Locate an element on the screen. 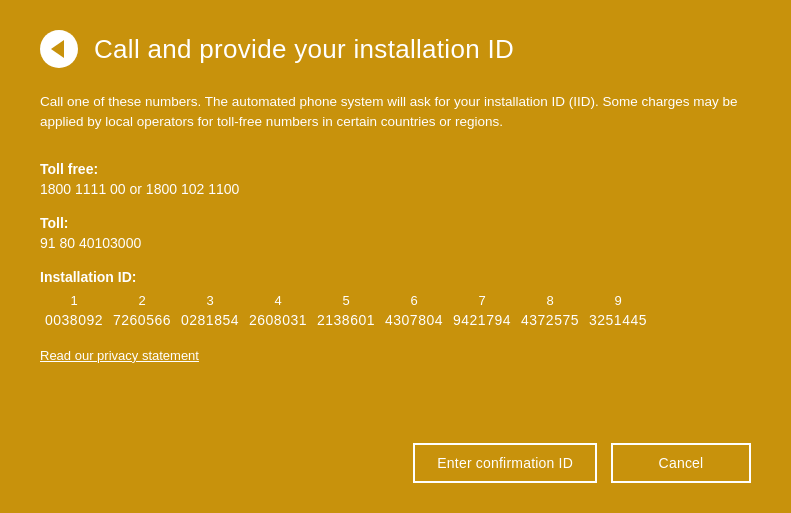  installation-id-grid: 1003809227260566302818544260803152138601… is located at coordinates (396, 310).